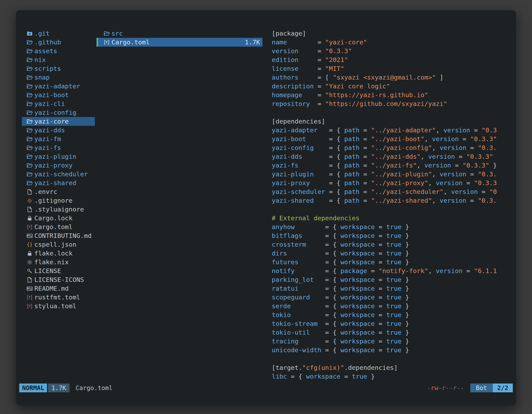 The height and width of the screenshot is (414, 532). What do you see at coordinates (279, 376) in the screenshot?
I see `code-token: libc` at bounding box center [279, 376].